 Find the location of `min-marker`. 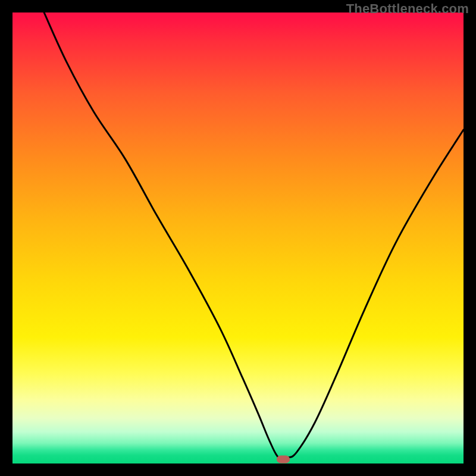

min-marker is located at coordinates (283, 459).